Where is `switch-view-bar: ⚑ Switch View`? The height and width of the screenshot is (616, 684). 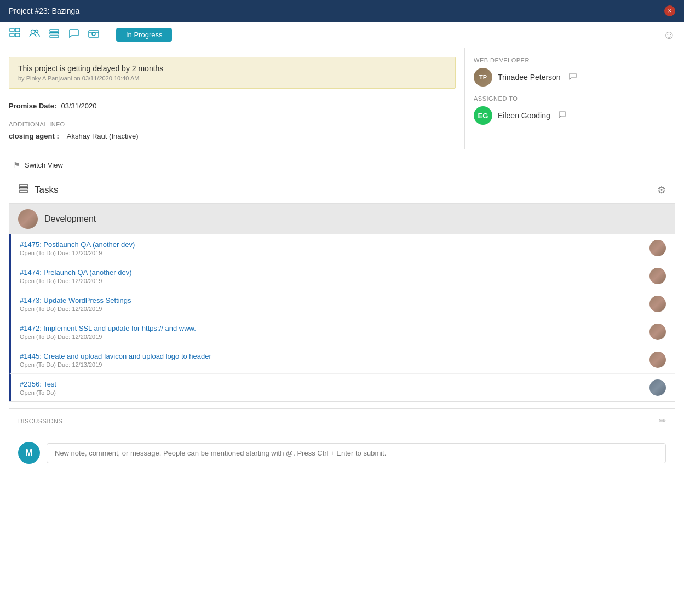
switch-view-bar: ⚑ Switch View is located at coordinates (342, 165).